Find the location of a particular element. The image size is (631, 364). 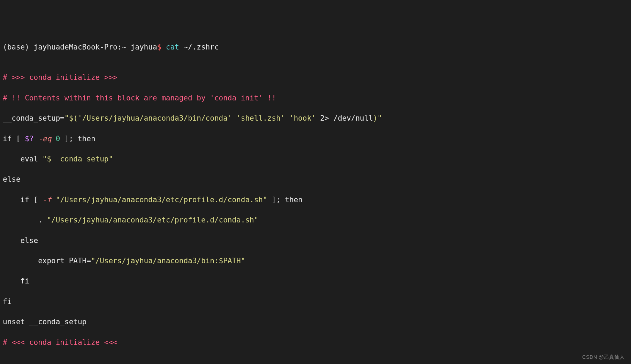

subshell-args: '/Users/jayhua/anaconda3/bin/conda' 'she… is located at coordinates (197, 118).